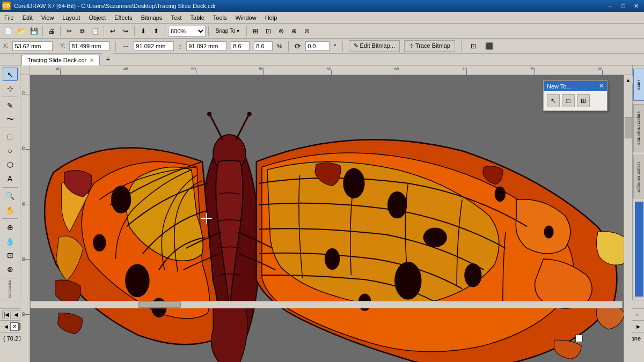 This screenshot has height=362, width=644. What do you see at coordinates (61, 60) in the screenshot?
I see `doc-tab-active: Tracing Slide Deck.cdr ✕` at bounding box center [61, 60].